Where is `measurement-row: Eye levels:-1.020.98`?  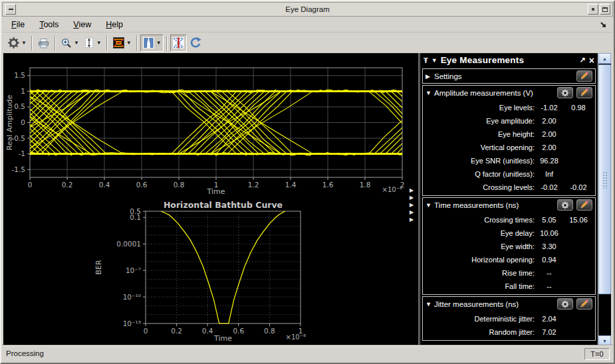 measurement-row: Eye levels:-1.020.98 is located at coordinates (509, 108).